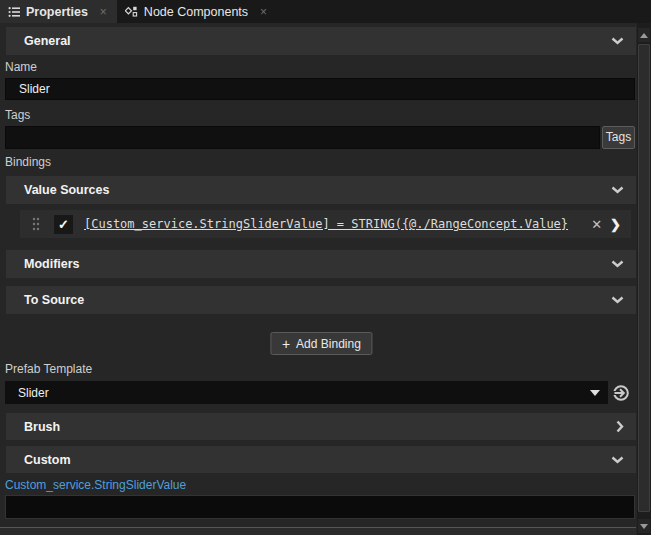  I want to click on section-brush: Brush, so click(321, 426).